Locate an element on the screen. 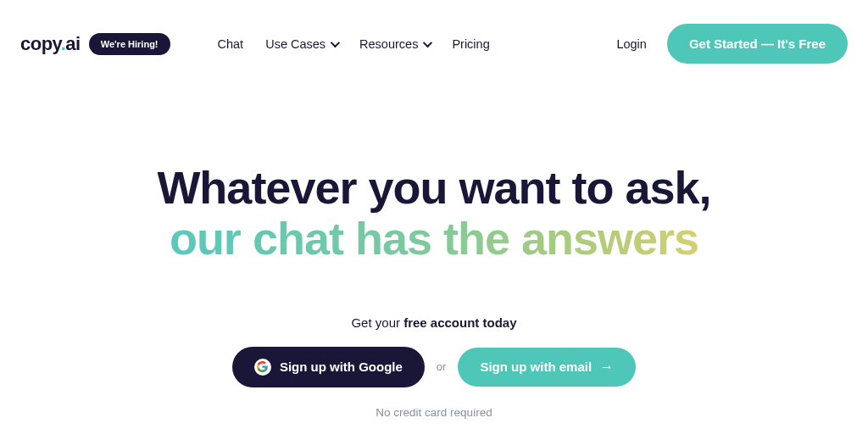 The height and width of the screenshot is (429, 868). nav-use-cases-label: Use Cases is located at coordinates (295, 44).